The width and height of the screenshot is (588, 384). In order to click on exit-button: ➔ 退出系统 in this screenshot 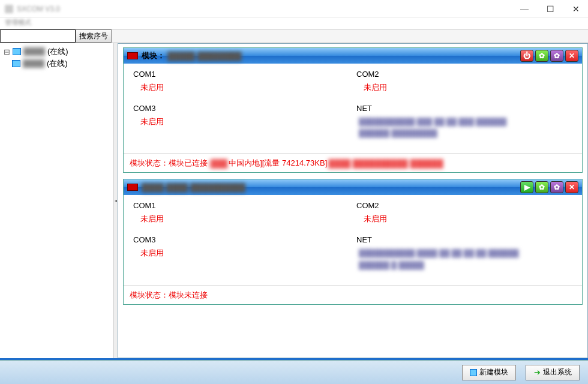, I will do `click(553, 373)`.